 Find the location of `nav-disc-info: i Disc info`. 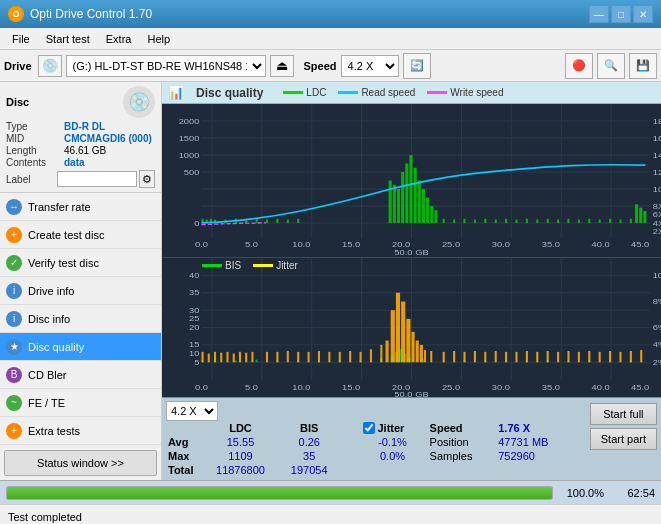

nav-disc-info: i Disc info is located at coordinates (80, 319).